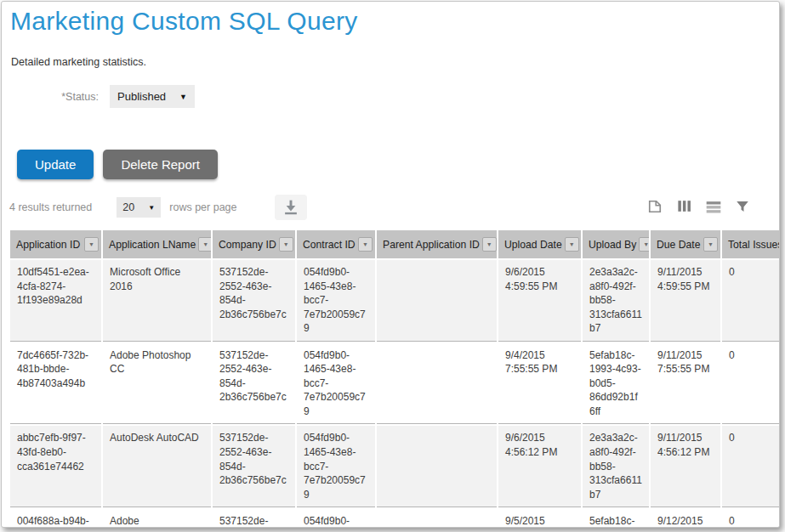  What do you see at coordinates (685, 301) in the screenshot?
I see `table-cell: 9/11/2015 4:59:55 PM` at bounding box center [685, 301].